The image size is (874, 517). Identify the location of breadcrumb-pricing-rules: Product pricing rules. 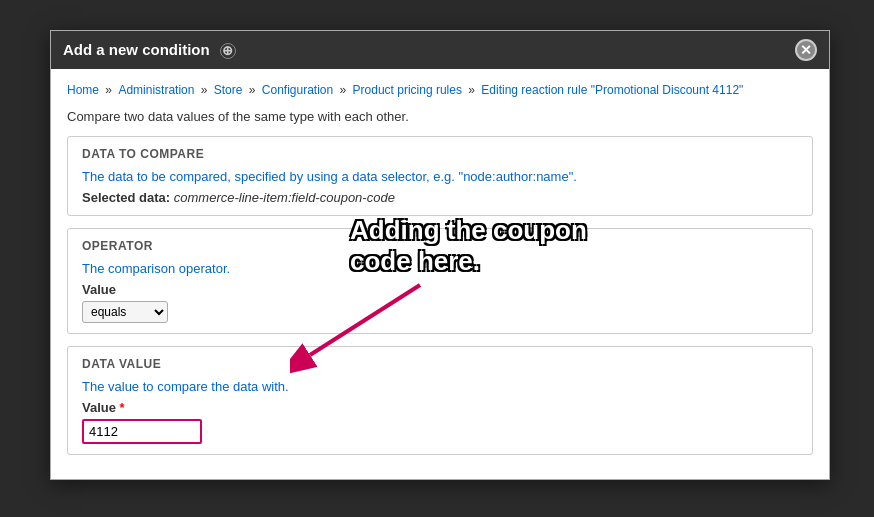
(408, 90).